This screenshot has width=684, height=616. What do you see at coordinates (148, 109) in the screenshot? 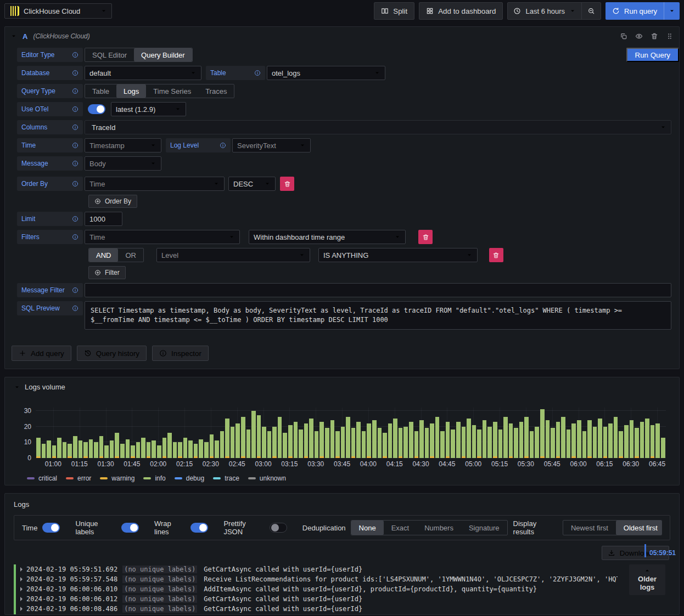
I see `otel-version-select: latest (1.2.9)` at bounding box center [148, 109].